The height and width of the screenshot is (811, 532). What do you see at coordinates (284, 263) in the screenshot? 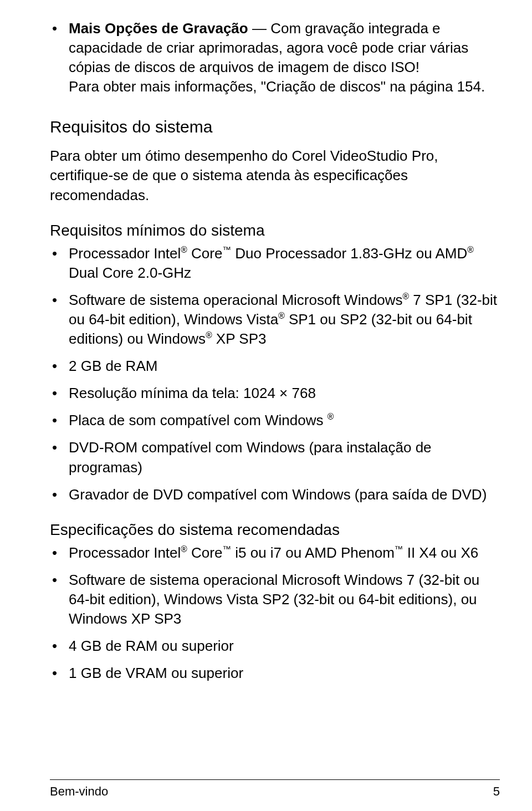
I see `list-item: Processador Intel® Core™ Duo Processador…` at bounding box center [284, 263].